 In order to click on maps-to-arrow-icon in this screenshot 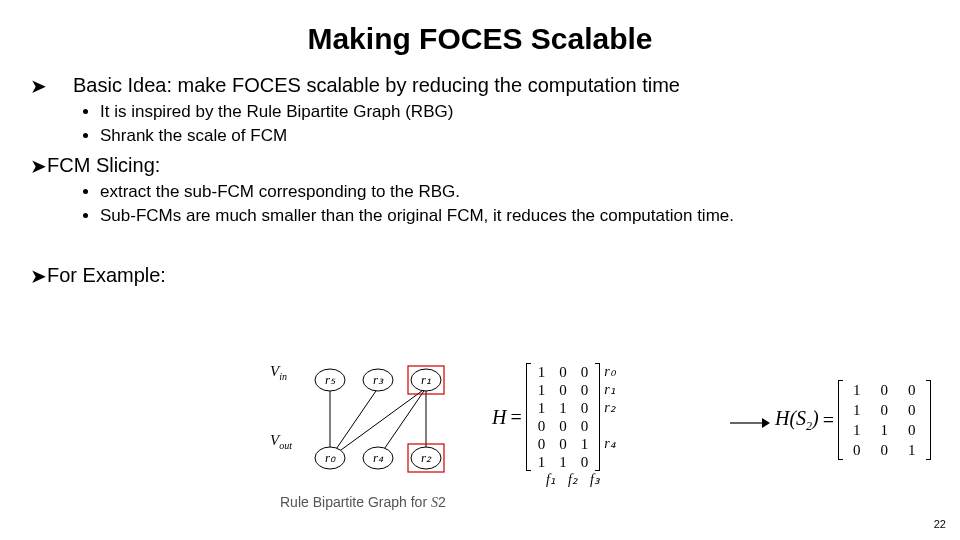, I will do `click(750, 424)`.